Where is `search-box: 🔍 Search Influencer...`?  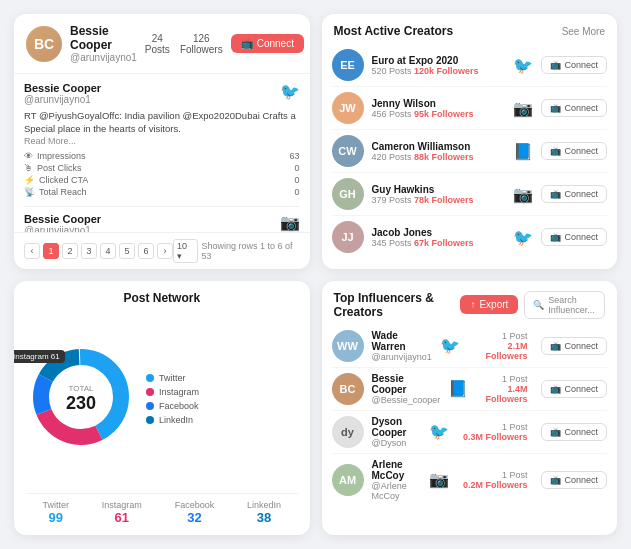 search-box: 🔍 Search Influencer... is located at coordinates (564, 305).